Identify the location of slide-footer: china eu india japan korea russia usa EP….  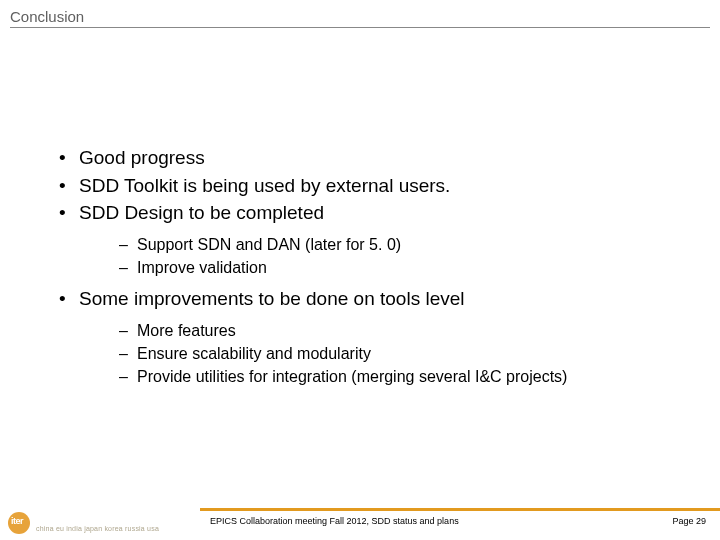
(360, 524).